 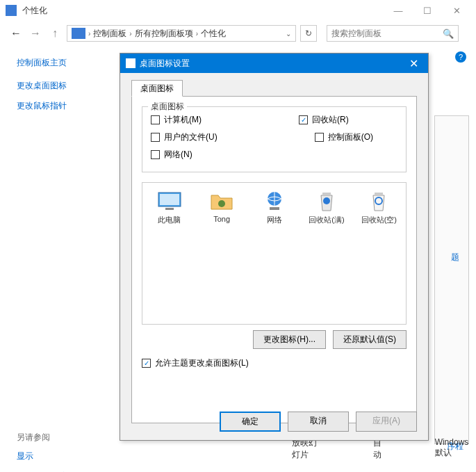 What do you see at coordinates (318, 421) in the screenshot?
I see `cancel-button: 取消` at bounding box center [318, 421].